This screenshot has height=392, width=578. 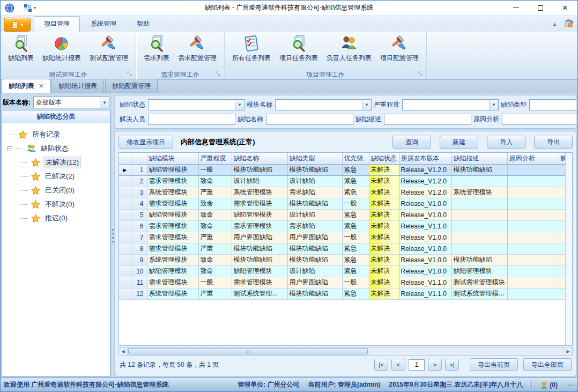 I want to click on export-current-page-button: 导出当前页, so click(x=494, y=365).